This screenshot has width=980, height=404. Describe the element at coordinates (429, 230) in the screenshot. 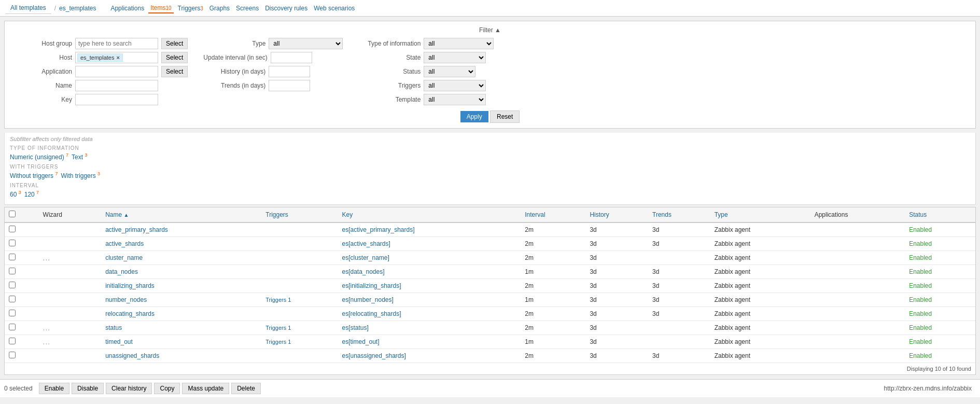

I see `row-key: es[active_primary_shards]` at that location.